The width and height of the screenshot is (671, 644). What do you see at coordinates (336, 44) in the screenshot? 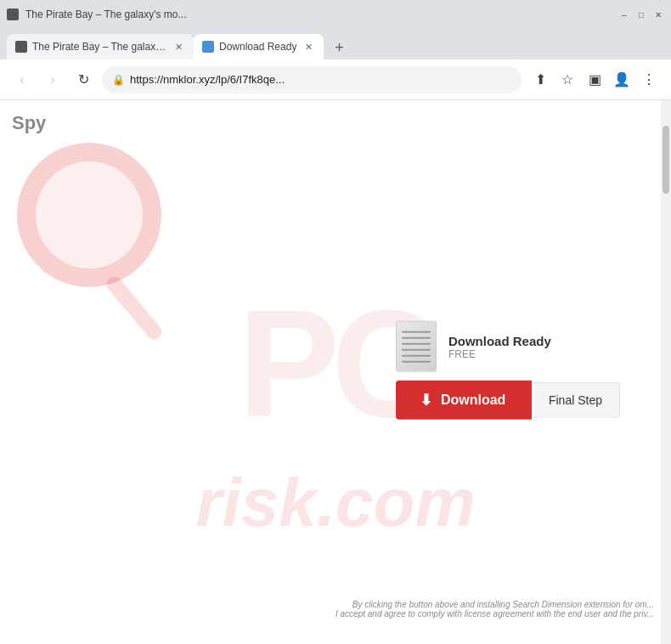
I see `tab-bar: The Pirate Bay – The galaxy's mo... ✕ Do…` at bounding box center [336, 44].